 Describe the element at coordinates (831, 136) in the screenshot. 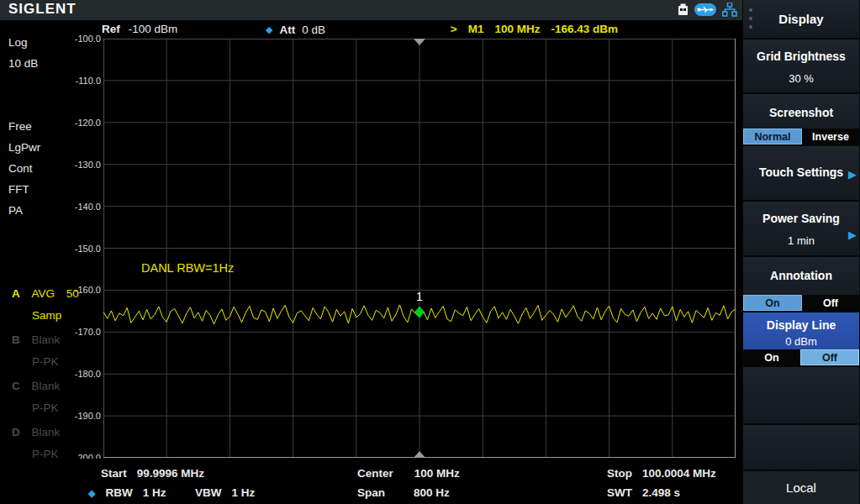

I see `screenshot-inverse-button: Inverse` at that location.